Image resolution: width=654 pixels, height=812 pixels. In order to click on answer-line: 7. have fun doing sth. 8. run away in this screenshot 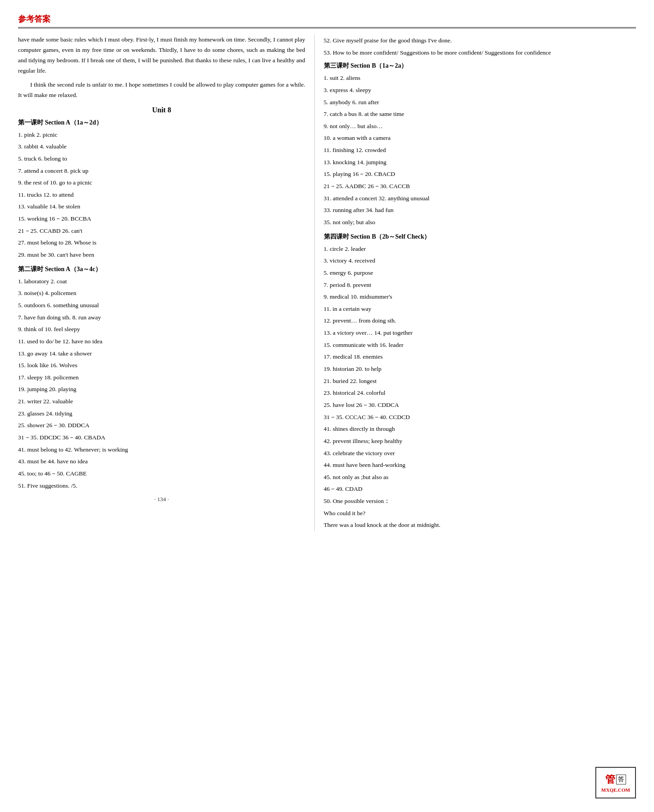, I will do `click(161, 318)`.